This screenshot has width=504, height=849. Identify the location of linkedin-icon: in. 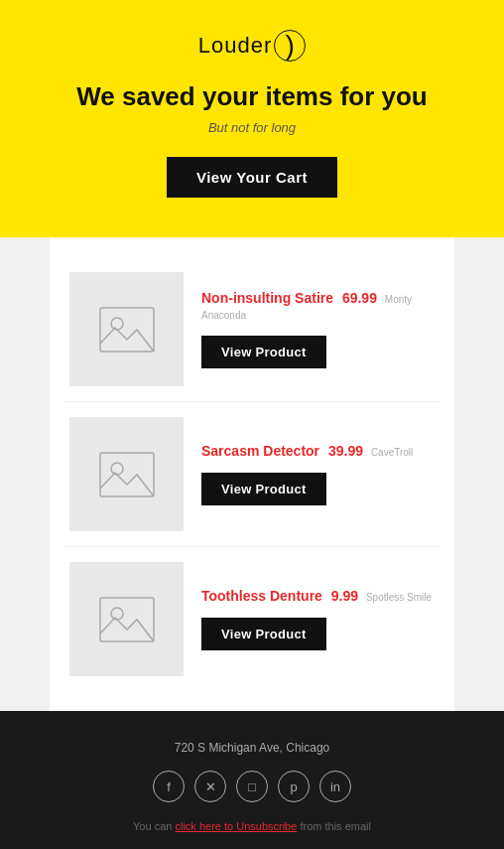
(335, 786).